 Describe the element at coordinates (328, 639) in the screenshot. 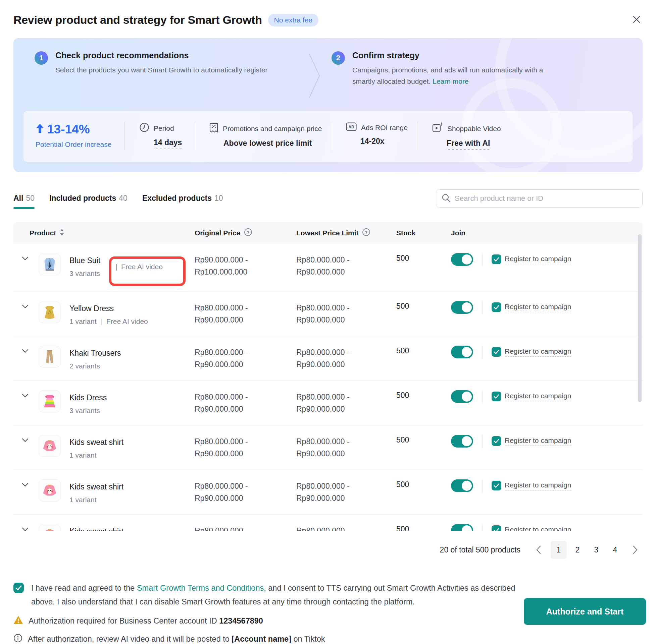

I see `posting-info: After authorization, review AI video and…` at that location.